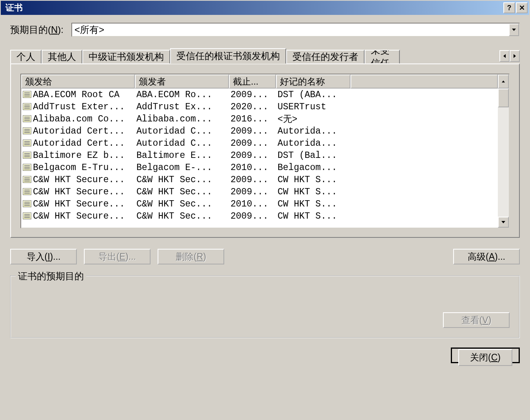  I want to click on cell-issued-to: Alibaba.com Co..., so click(78, 119).